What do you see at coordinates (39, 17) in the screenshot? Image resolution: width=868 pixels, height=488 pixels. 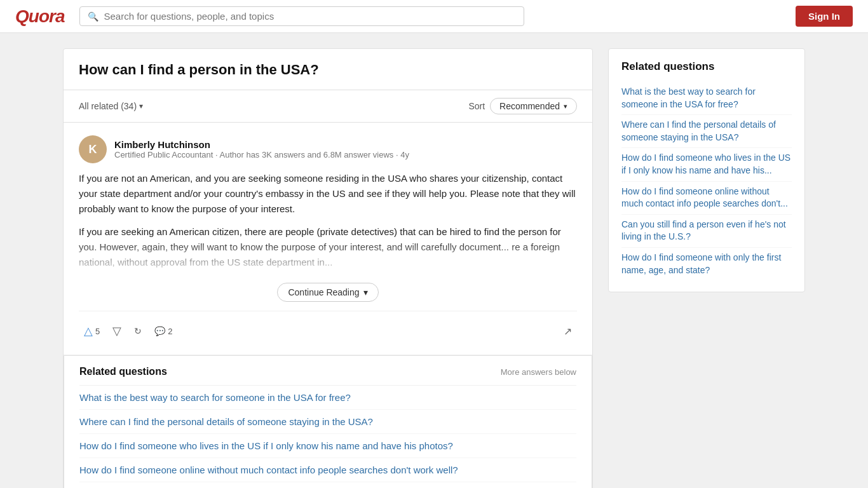 I see `quora-logo: Quora` at bounding box center [39, 17].